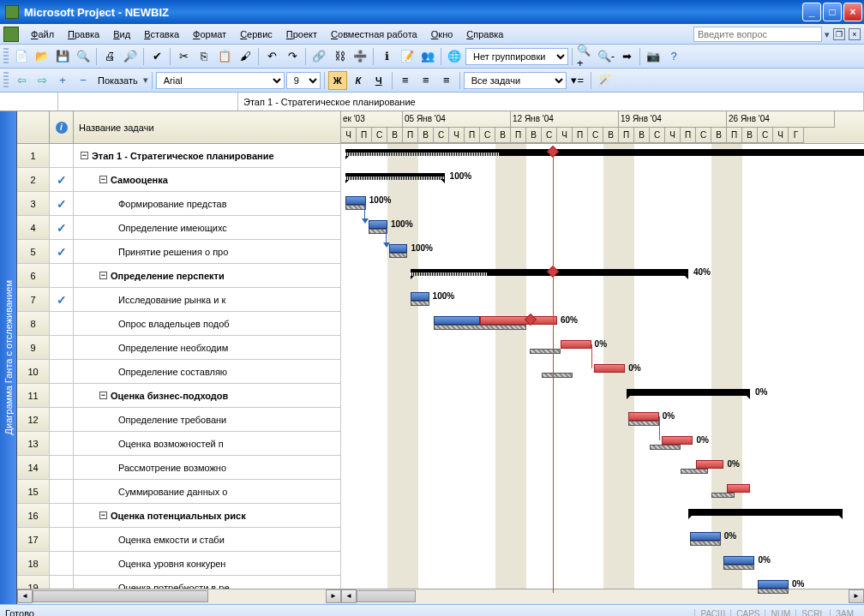  What do you see at coordinates (256, 34) in the screenshot?
I see `menu-Сервис: Сервис` at bounding box center [256, 34].